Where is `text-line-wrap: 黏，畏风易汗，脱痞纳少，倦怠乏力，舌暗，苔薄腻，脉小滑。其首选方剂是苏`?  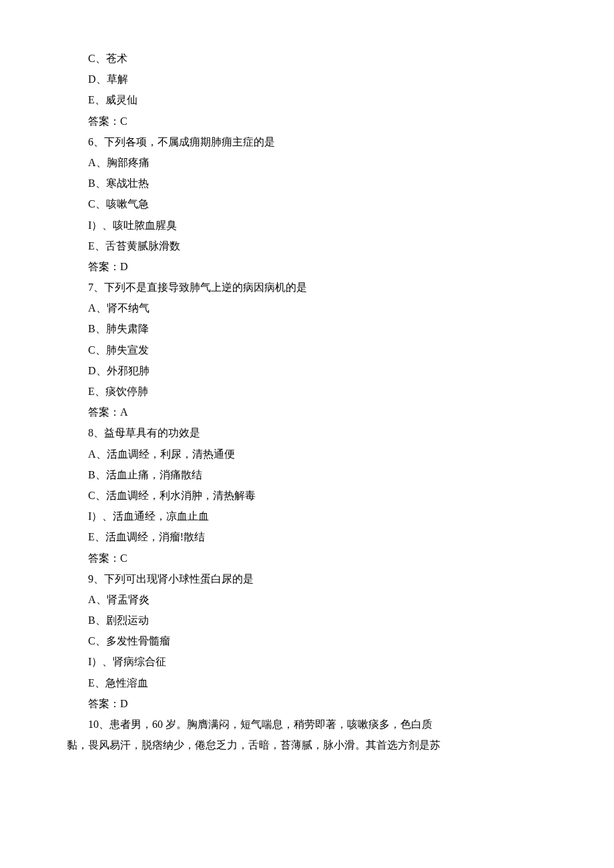 text-line-wrap: 黏，畏风易汗，脱痞纳少，倦怠乏力，舌暗，苔薄腻，脉小滑。其首选方剂是苏 is located at coordinates (307, 745).